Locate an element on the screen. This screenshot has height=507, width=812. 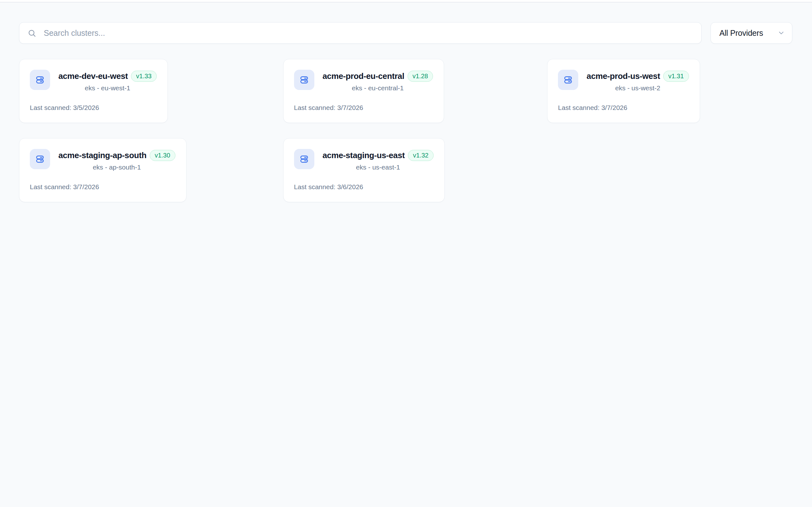
cluster-card: acme-staging-ap-south v1.30 eks - ap-sou… is located at coordinates (103, 170).